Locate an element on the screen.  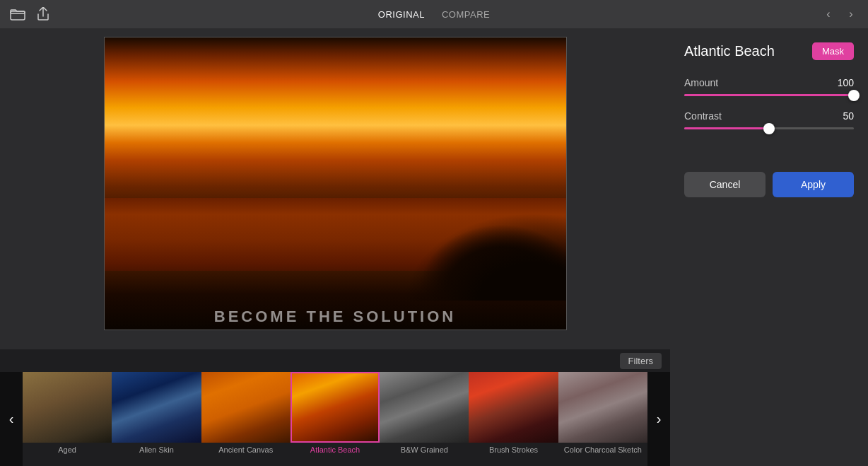
filter-thumb-atlantic-beach is located at coordinates (335, 407).